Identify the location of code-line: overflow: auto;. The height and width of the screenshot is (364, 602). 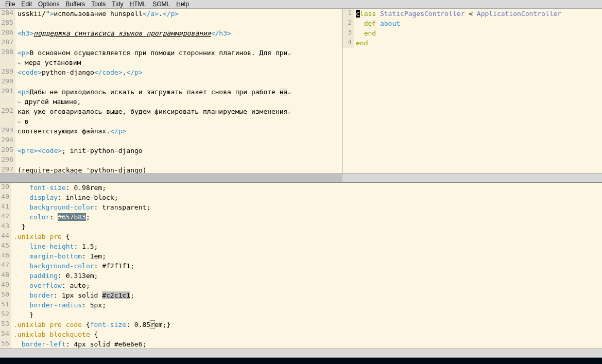
(308, 285).